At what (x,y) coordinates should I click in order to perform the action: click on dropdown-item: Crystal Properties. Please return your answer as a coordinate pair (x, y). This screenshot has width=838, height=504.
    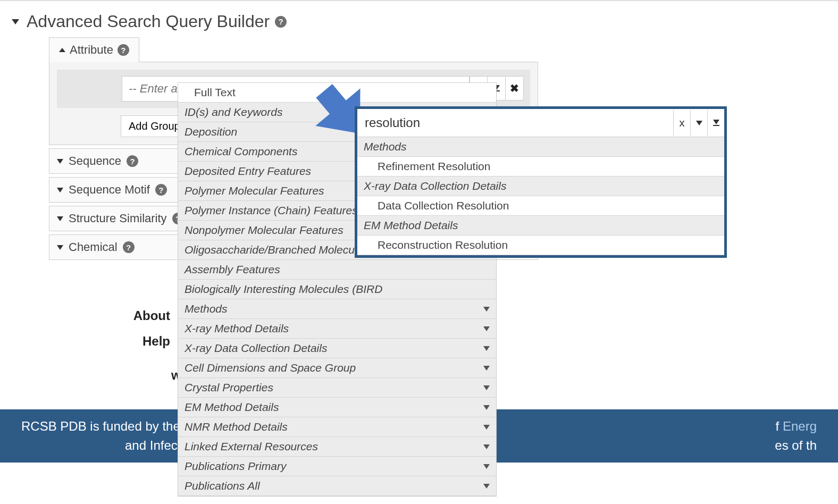
    Looking at the image, I should click on (337, 388).